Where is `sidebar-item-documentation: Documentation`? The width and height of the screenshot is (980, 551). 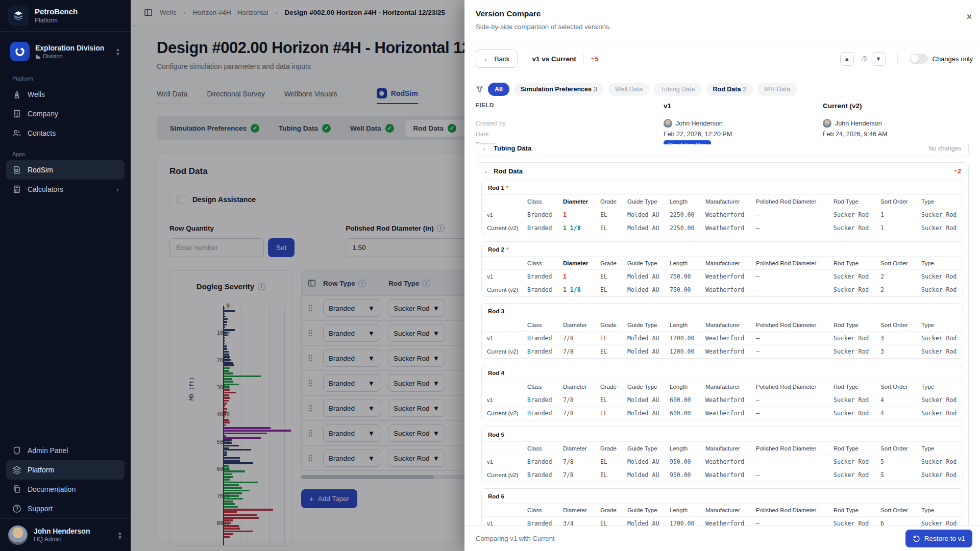 sidebar-item-documentation: Documentation is located at coordinates (65, 489).